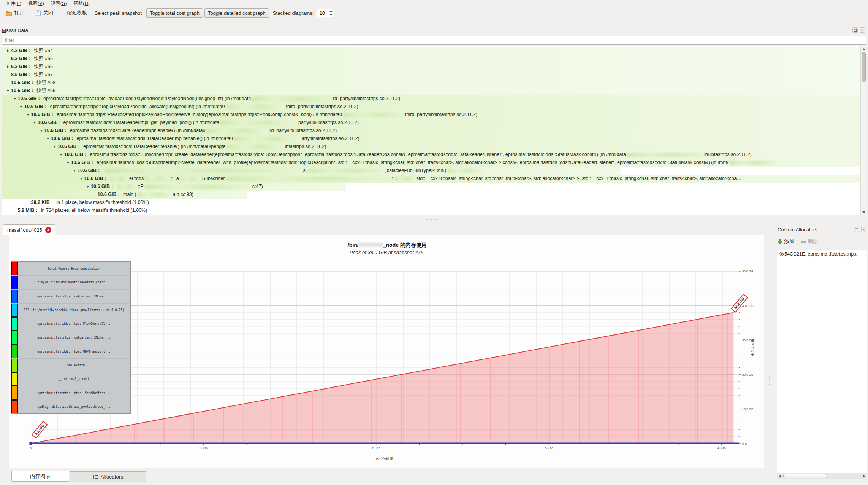  I want to click on tree-row: 10.6 GiB：eprosima::fastrtps::rtps::Preal…, so click(431, 115).